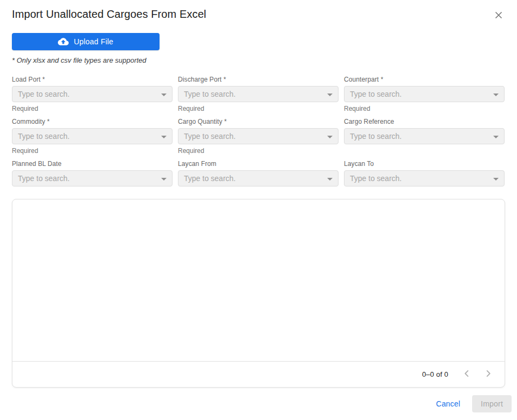 Image resolution: width=517 pixels, height=420 pixels. What do you see at coordinates (92, 178) in the screenshot?
I see `form-field-planned-bl-date: Planned BL Date` at bounding box center [92, 178].